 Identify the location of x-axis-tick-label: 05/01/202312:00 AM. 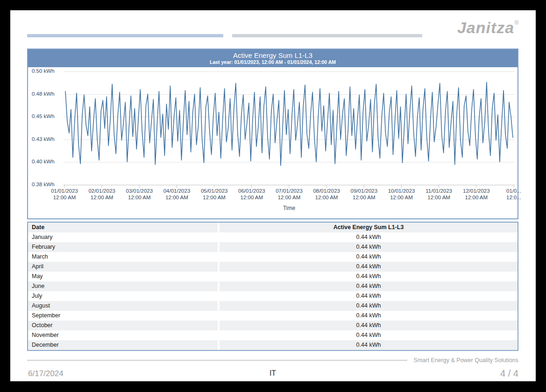
(214, 194).